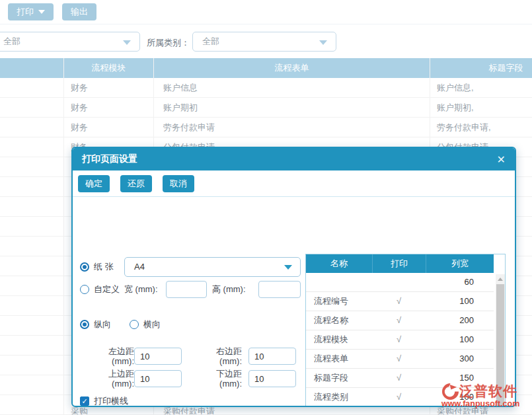 This screenshot has width=532, height=415. What do you see at coordinates (32, 68) in the screenshot?
I see `column-header-empty` at bounding box center [32, 68].